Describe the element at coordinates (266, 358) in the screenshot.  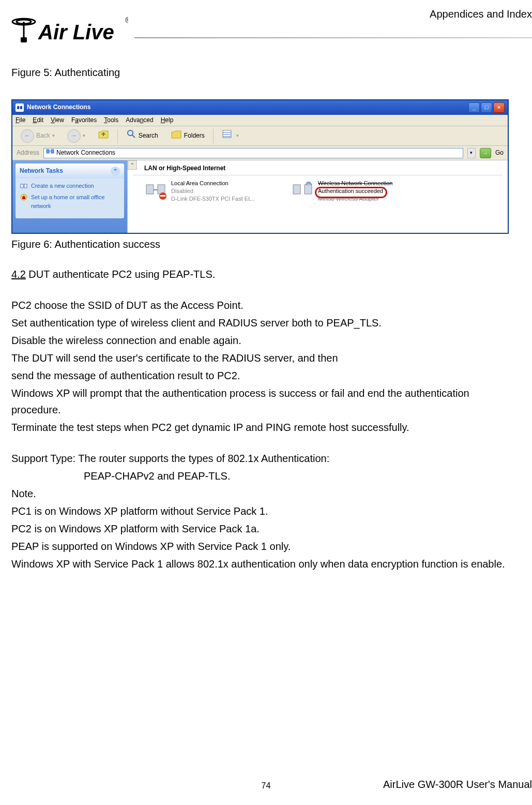
I see `body-text: The DUT will send the user's certificate…` at that location.